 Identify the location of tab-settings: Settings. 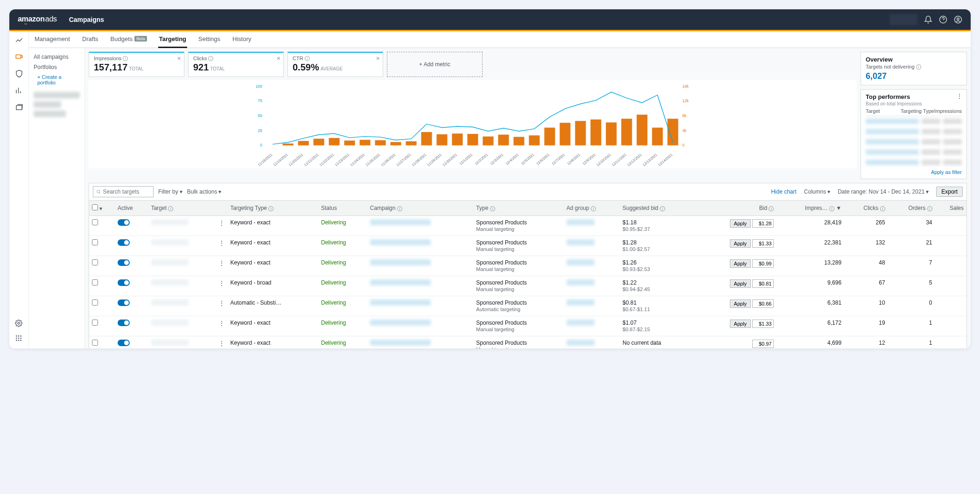
(209, 40).